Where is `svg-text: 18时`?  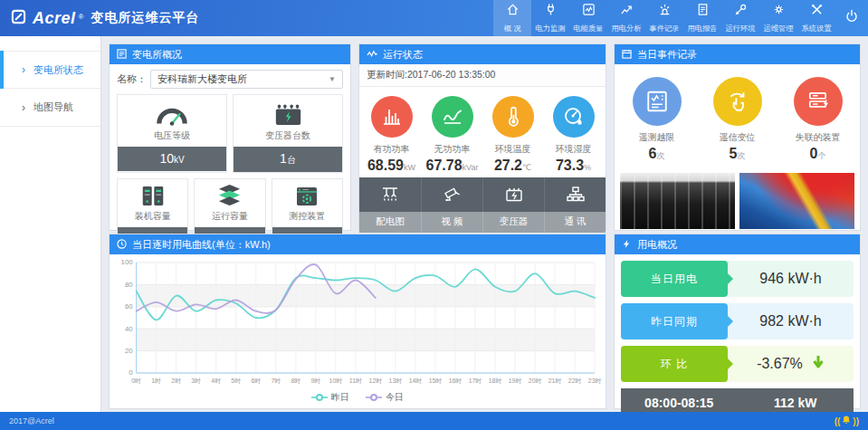 svg-text: 18时 is located at coordinates (496, 380).